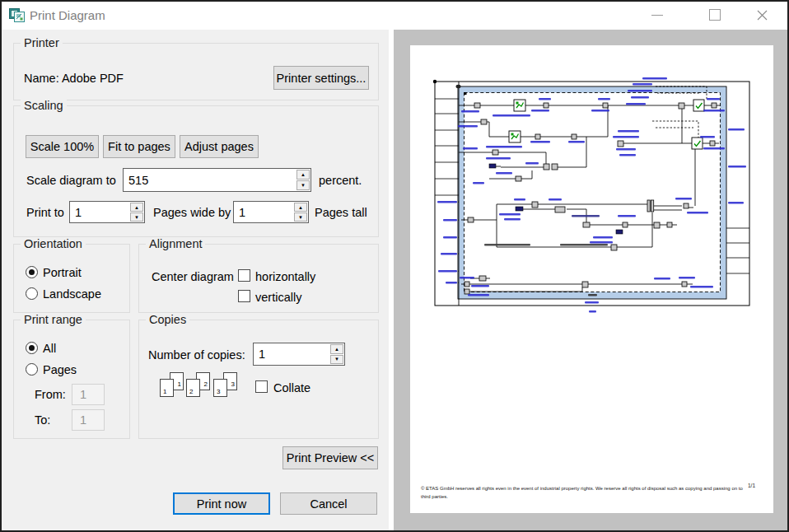 This screenshot has height=532, width=789. I want to click on pages-tall-field: ▲ ▼, so click(271, 212).